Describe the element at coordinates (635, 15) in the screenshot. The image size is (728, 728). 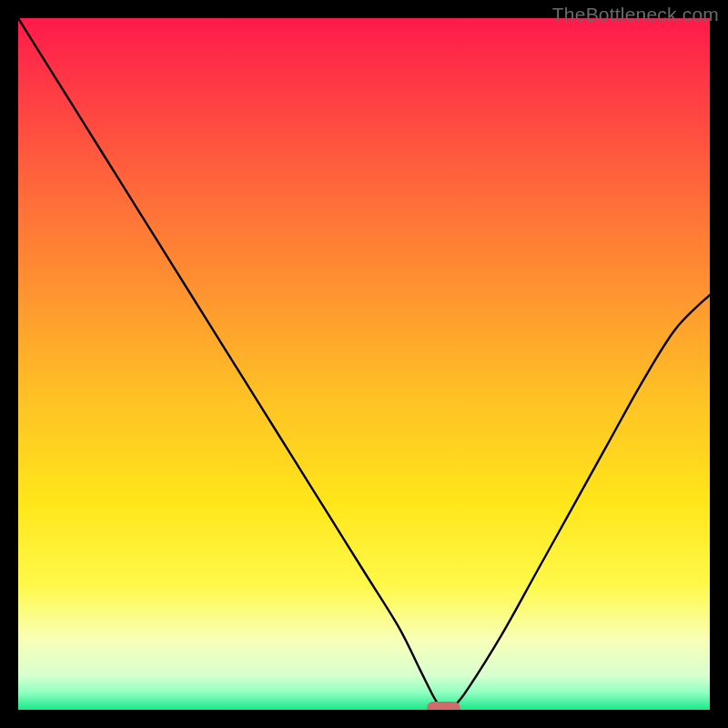
I see `watermark-text: TheBottleneck.com` at that location.